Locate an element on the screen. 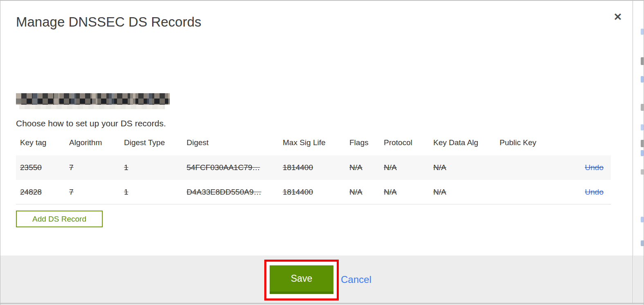 This screenshot has width=644, height=305. col-header-public-key: Public Key is located at coordinates (524, 143).